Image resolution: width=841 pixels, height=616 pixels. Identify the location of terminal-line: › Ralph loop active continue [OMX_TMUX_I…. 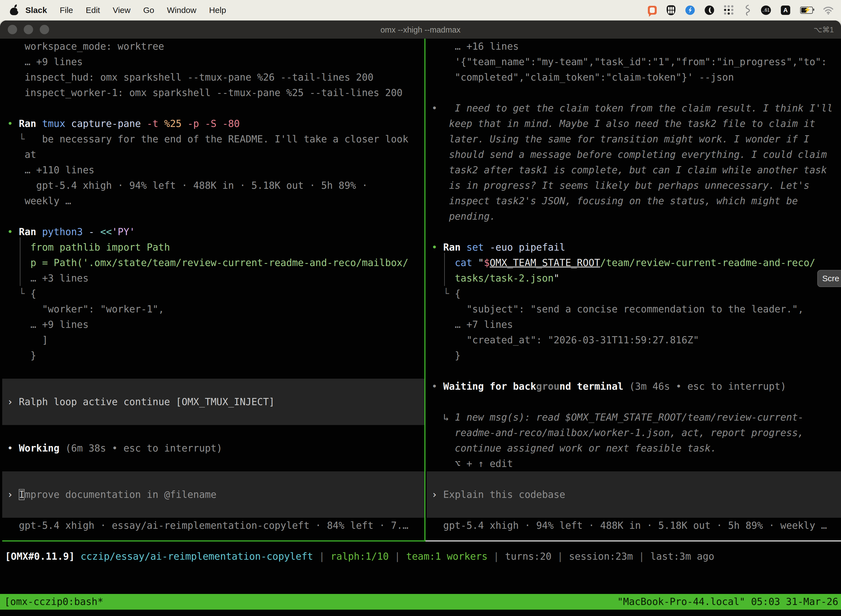
(213, 402).